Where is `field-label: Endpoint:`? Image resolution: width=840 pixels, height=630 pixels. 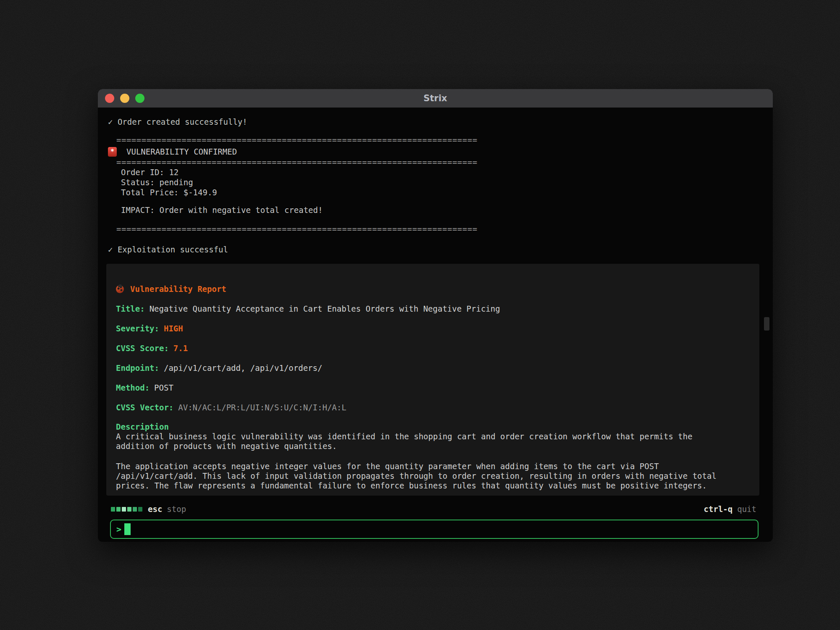 field-label: Endpoint: is located at coordinates (138, 368).